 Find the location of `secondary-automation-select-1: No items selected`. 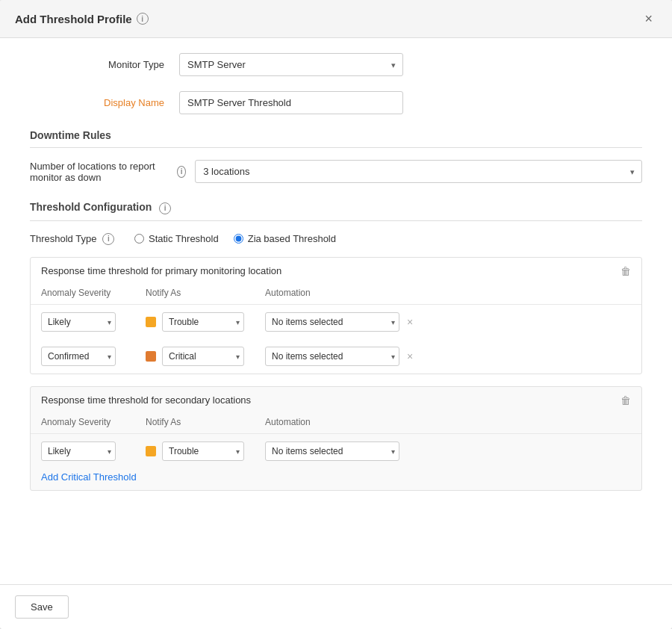

secondary-automation-select-1: No items selected is located at coordinates (332, 451).